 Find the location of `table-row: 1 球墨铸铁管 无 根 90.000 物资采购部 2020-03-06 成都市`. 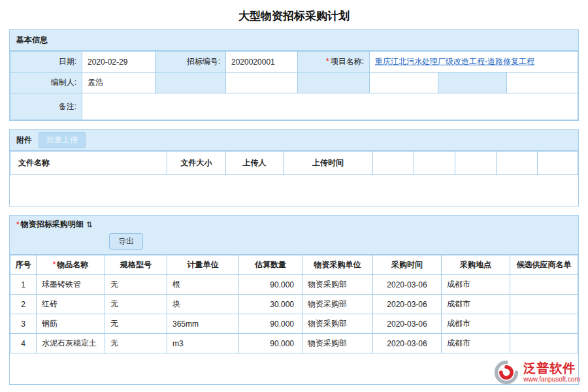

table-row: 1 球墨铸铁管 无 根 90.000 物资采购部 2020-03-06 成都市 is located at coordinates (294, 285).